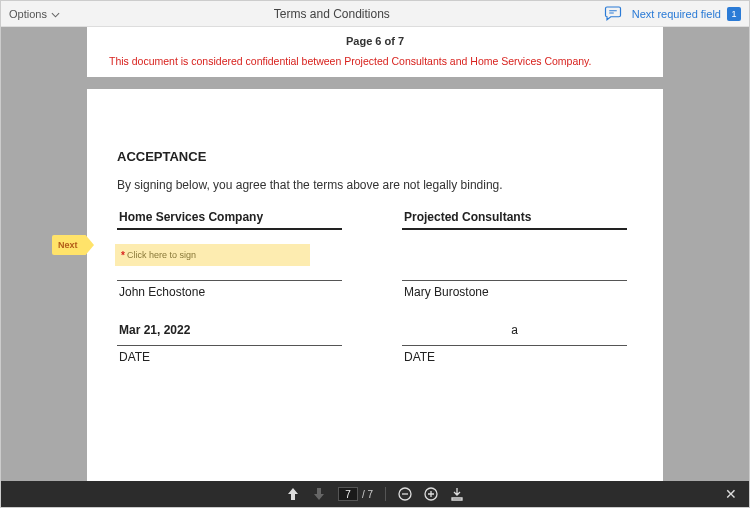 The width and height of the screenshot is (750, 508). Describe the element at coordinates (613, 14) in the screenshot. I see `comment-icon` at that location.